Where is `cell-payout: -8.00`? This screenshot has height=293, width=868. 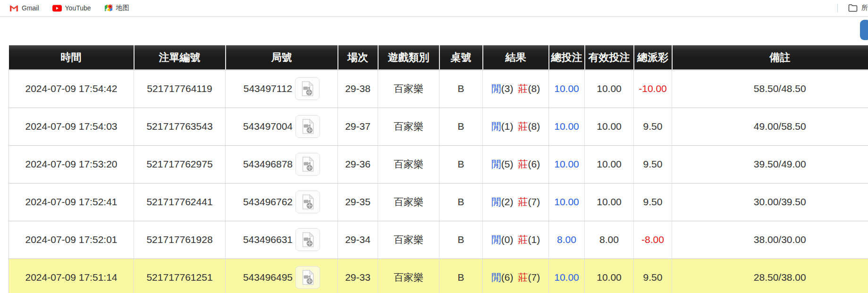
cell-payout: -8.00 is located at coordinates (653, 240).